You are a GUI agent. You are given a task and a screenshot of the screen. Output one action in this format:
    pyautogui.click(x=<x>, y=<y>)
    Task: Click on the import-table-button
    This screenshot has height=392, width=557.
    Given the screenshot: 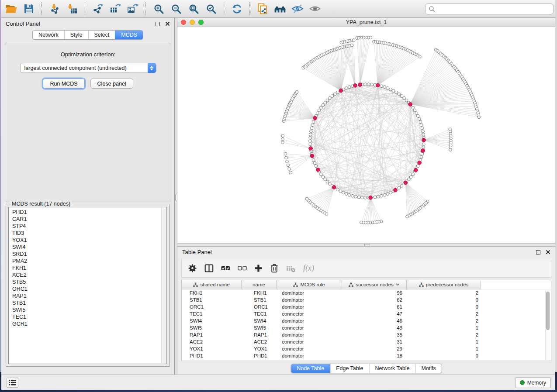 What is the action you would take?
    pyautogui.click(x=72, y=9)
    